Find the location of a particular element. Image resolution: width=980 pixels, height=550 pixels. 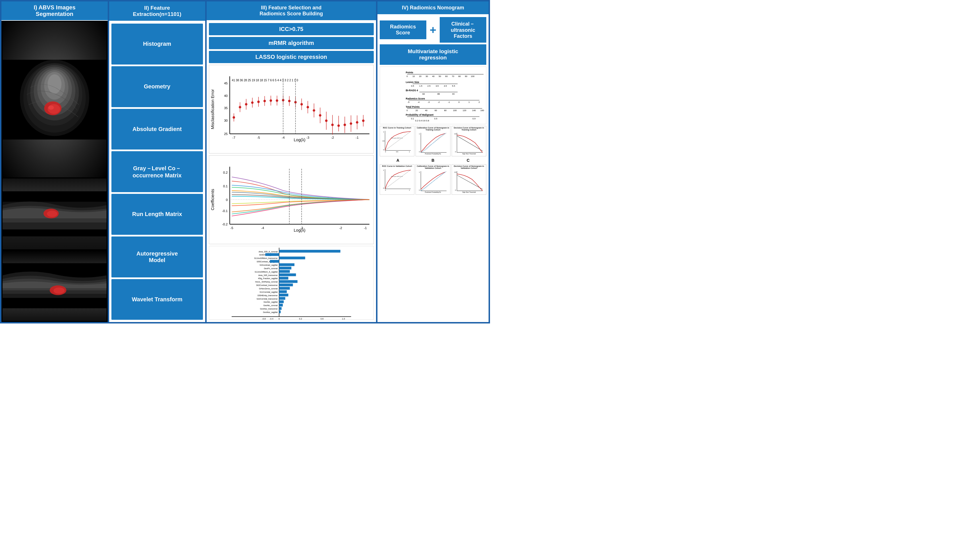

panel-4: IV) Radiomics Nomogram RadiomicsScore + … is located at coordinates (433, 162).